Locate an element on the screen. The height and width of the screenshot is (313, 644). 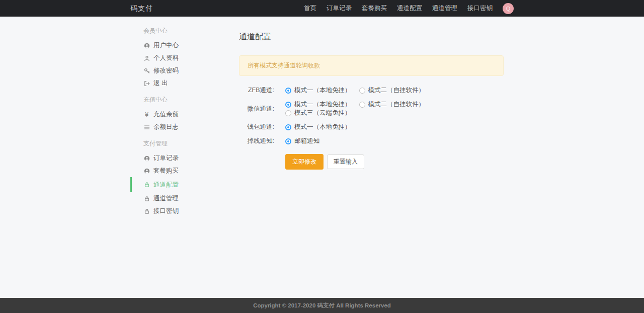
form-row-label: 微信通道: is located at coordinates (257, 109).